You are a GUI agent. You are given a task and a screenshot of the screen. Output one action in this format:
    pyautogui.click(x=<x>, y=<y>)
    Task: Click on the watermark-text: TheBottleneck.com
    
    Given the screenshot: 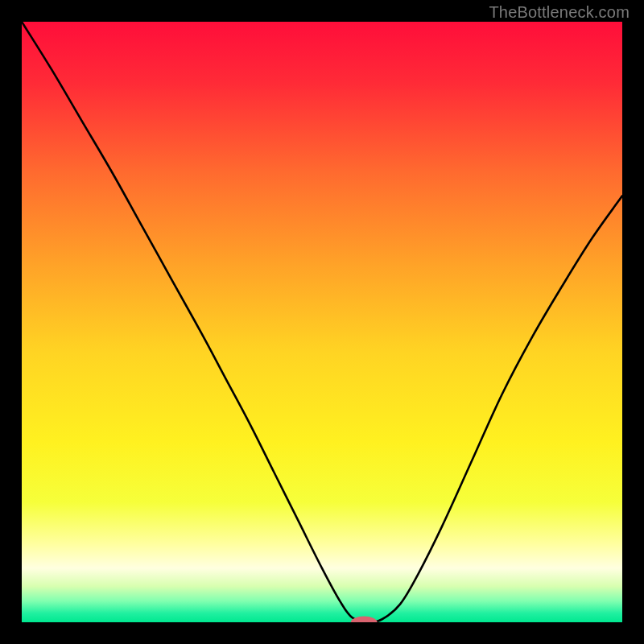 What is the action you would take?
    pyautogui.click(x=559, y=13)
    